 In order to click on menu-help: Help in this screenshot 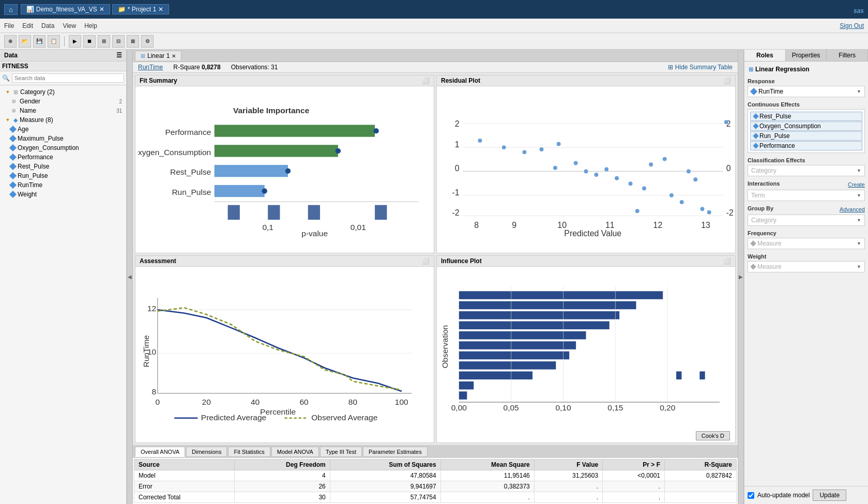, I will do `click(91, 26)`.